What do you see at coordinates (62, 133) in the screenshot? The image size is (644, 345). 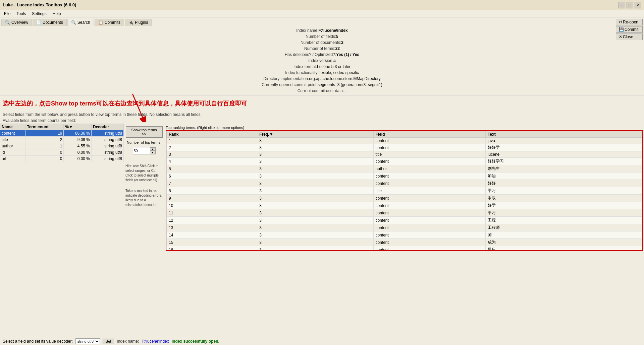 I see `table-row: content 19 86.36 % string utf8` at bounding box center [62, 133].